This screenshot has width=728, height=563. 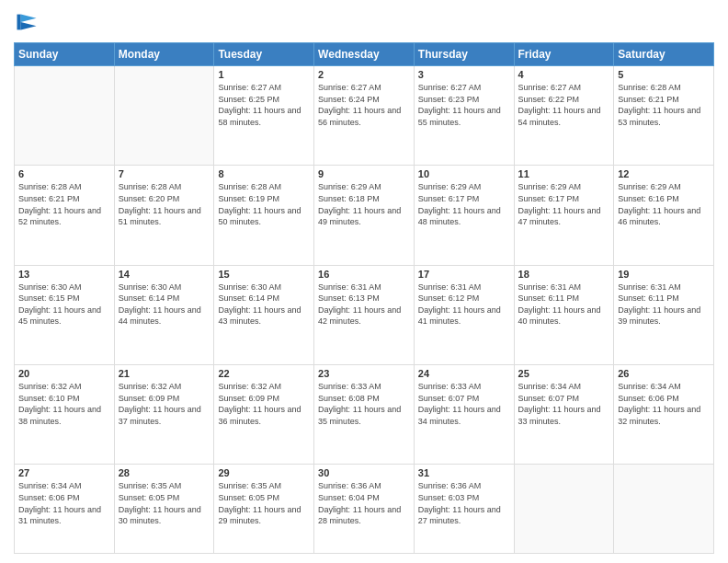 What do you see at coordinates (464, 174) in the screenshot?
I see `day-number: 10` at bounding box center [464, 174].